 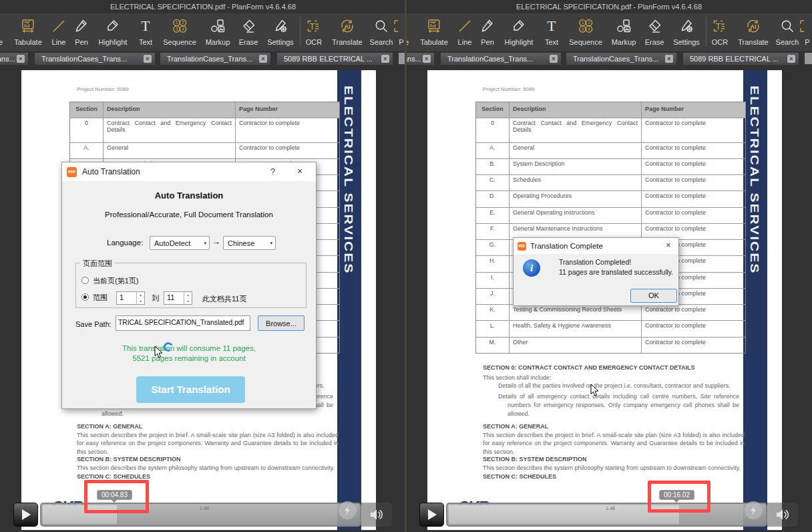 I want to click on annotation-red-box, so click(x=116, y=497).